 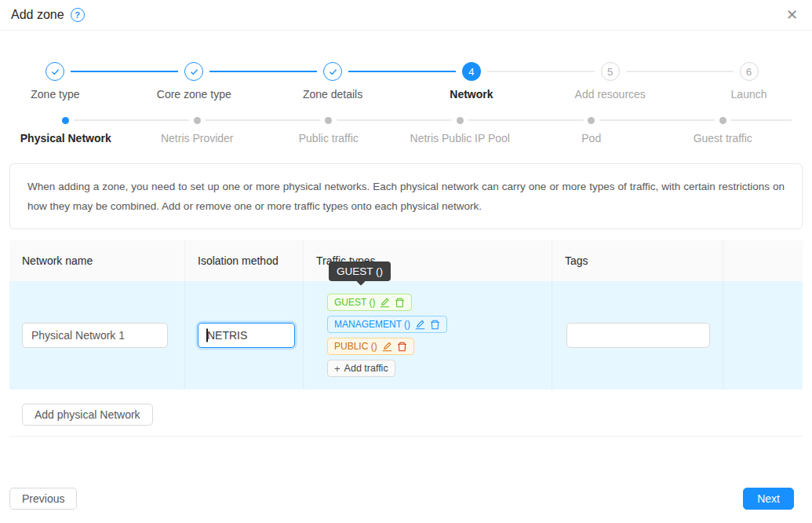 I want to click on previous-button: Previous, so click(x=43, y=499).